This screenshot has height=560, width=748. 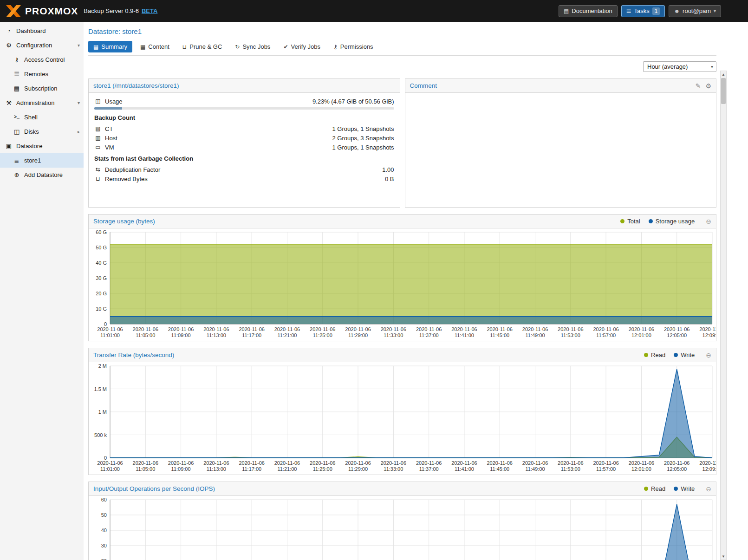 What do you see at coordinates (302, 46) in the screenshot?
I see `tab-verify-jobs: ✔ Verify Jobs` at bounding box center [302, 46].